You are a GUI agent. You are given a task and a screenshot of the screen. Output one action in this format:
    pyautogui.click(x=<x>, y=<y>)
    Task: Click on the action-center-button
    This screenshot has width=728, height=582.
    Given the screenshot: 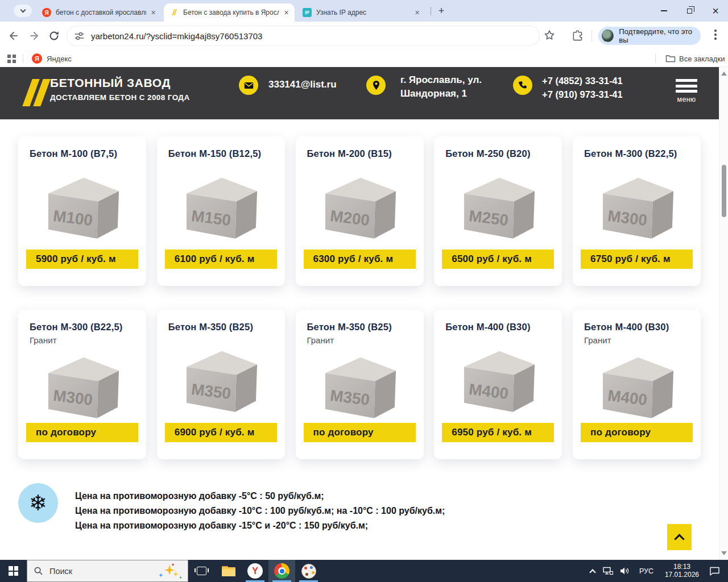 What is the action you would take?
    pyautogui.click(x=717, y=571)
    